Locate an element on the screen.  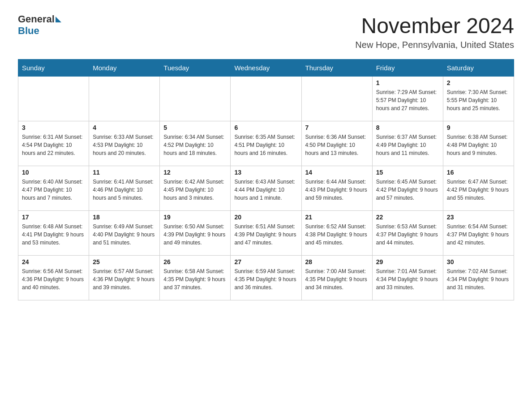
day-of-week-header: Monday is located at coordinates (124, 68).